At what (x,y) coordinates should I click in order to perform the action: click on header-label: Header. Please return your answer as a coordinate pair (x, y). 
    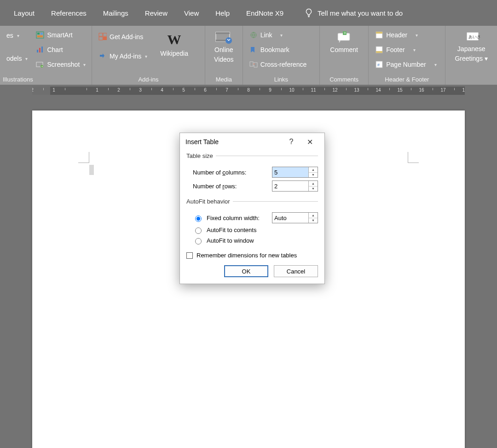
    Looking at the image, I should click on (397, 35).